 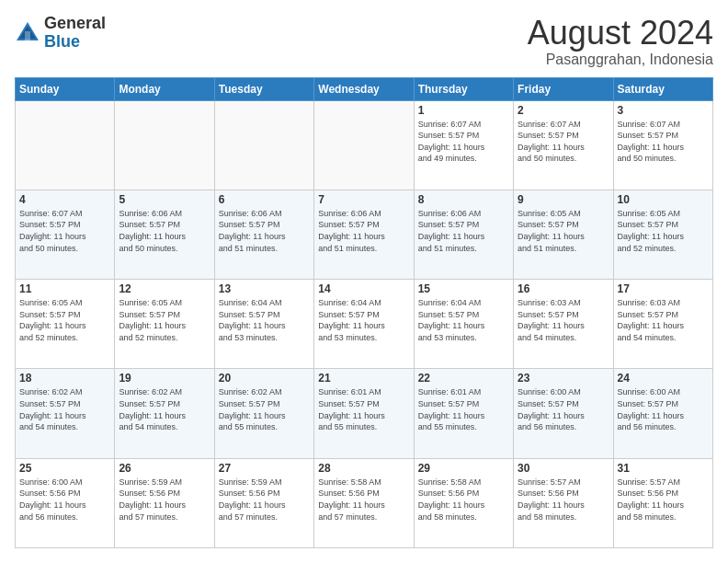 What do you see at coordinates (563, 145) in the screenshot?
I see `calendar-cell: 2Sunrise: 6:07 AM Sunset: 5:57 PM Daylig…` at bounding box center [563, 145].